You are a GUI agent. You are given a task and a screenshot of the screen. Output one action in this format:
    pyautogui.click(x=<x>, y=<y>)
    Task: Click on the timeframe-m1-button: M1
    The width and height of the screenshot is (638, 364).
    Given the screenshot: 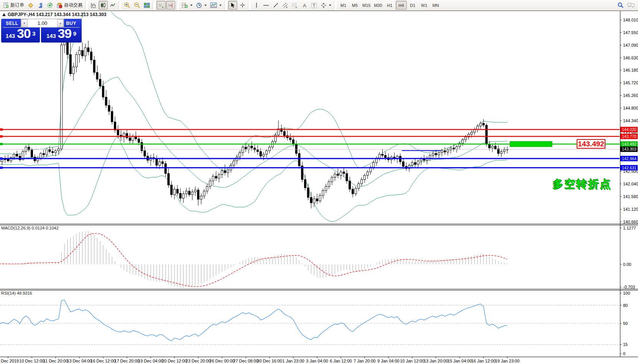 What is the action you would take?
    pyautogui.click(x=344, y=5)
    